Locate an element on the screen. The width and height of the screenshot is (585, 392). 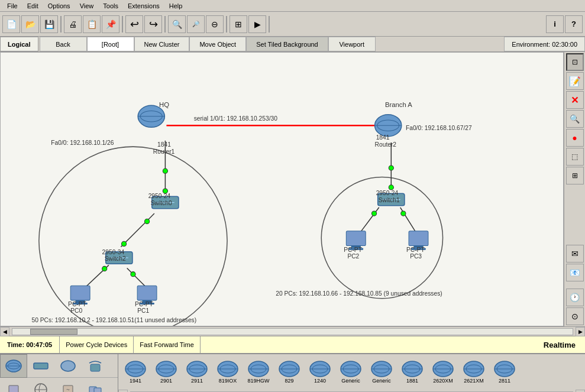
undo-button: ↩ is located at coordinates (134, 24).